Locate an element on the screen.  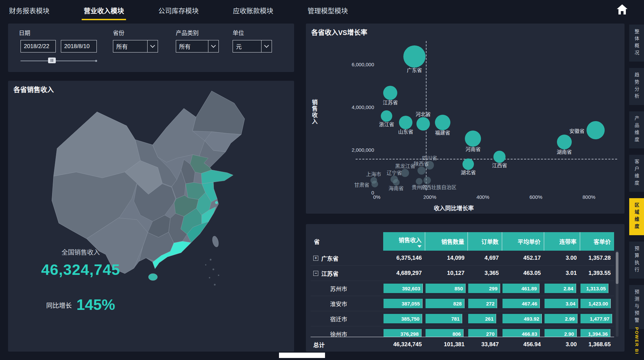
table-row: 苏州市392,603850299461.892.841,313.05 is located at coordinates (462, 289).